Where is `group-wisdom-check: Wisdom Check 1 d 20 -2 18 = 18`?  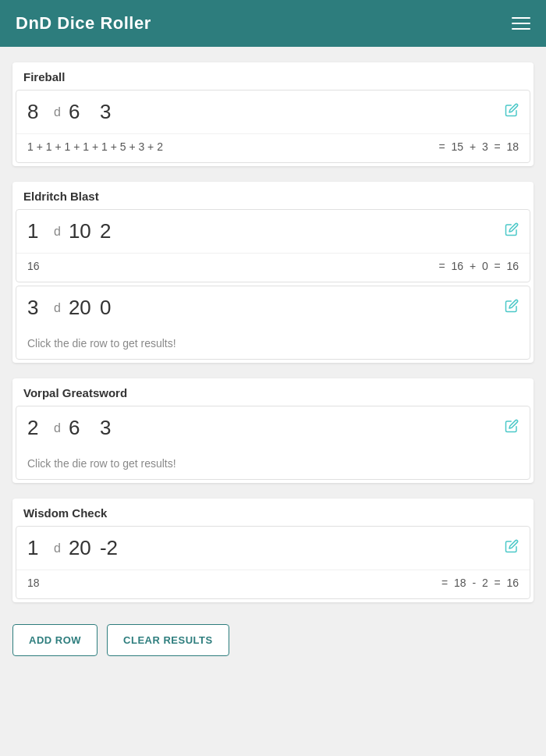
group-wisdom-check: Wisdom Check 1 d 20 -2 18 = 18 is located at coordinates (273, 551).